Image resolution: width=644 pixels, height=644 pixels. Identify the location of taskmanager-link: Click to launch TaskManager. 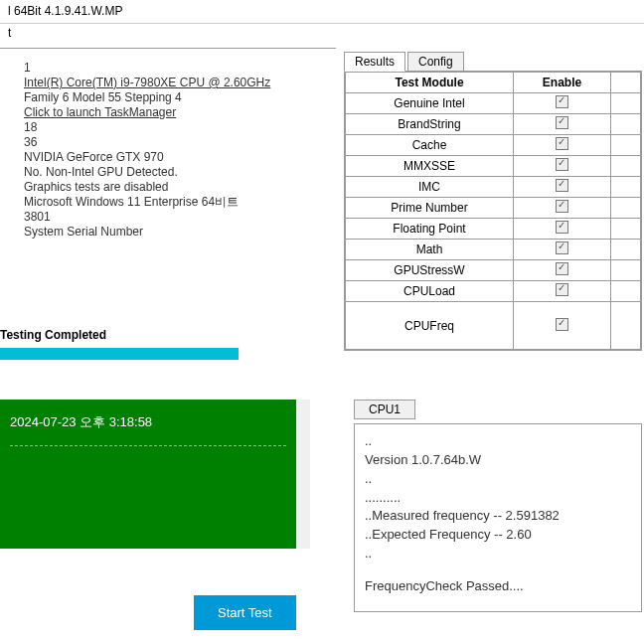
(175, 113).